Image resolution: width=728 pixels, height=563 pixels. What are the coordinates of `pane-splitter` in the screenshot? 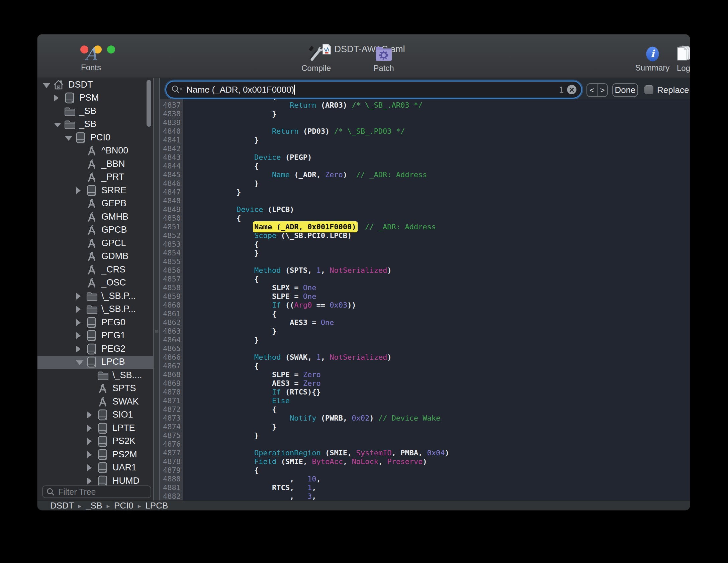 It's located at (157, 290).